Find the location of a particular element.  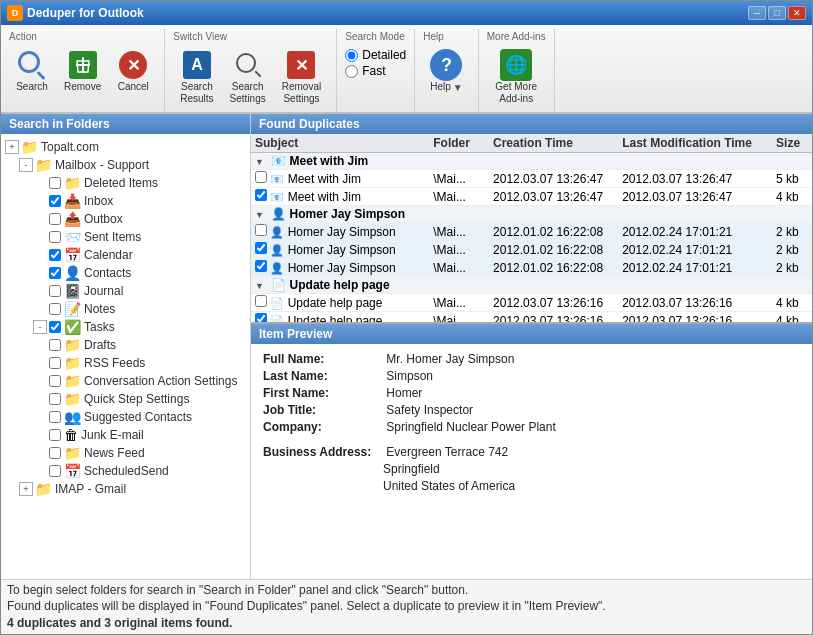

suggested-checkbox is located at coordinates (55, 417).